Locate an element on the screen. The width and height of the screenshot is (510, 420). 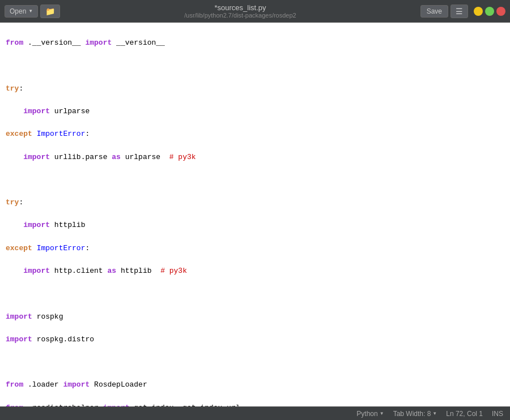
open-arrow-icon: ▼ is located at coordinates (31, 11).